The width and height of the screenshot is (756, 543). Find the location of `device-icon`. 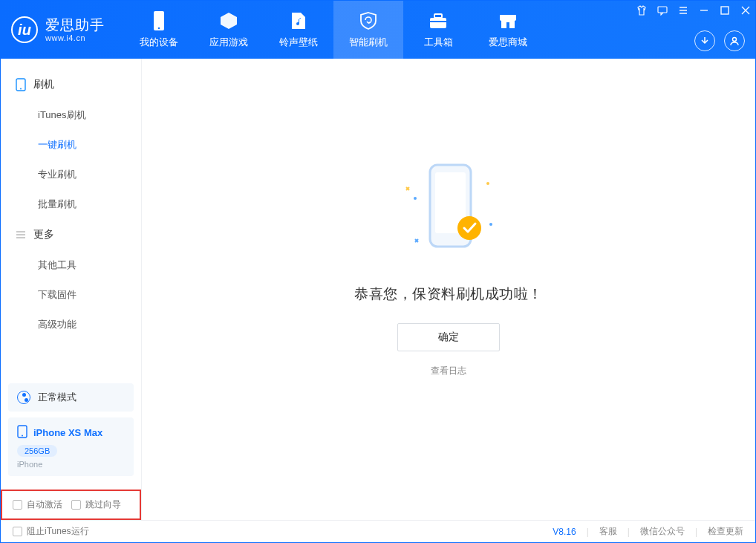

device-icon is located at coordinates (22, 432).